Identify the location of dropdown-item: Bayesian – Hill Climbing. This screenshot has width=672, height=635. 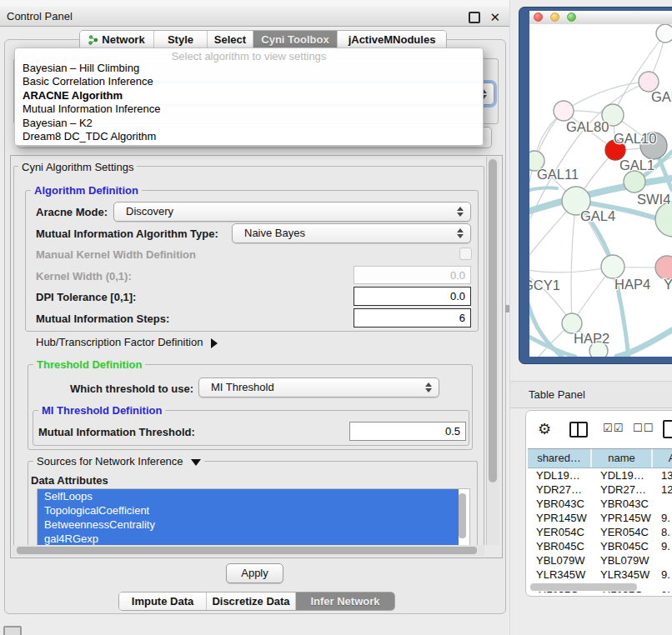
(248, 68).